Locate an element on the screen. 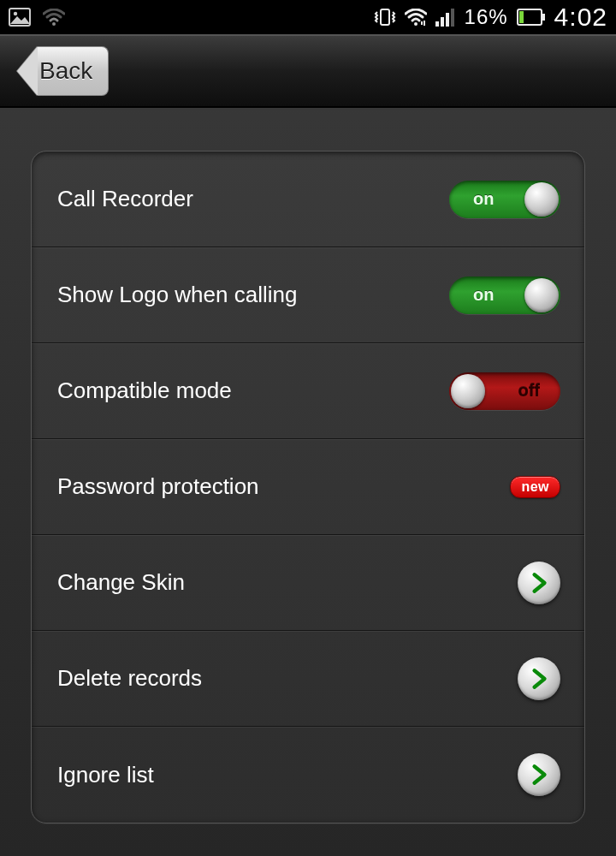 This screenshot has height=856, width=616. toggle-compatible-mode: off is located at coordinates (505, 391).